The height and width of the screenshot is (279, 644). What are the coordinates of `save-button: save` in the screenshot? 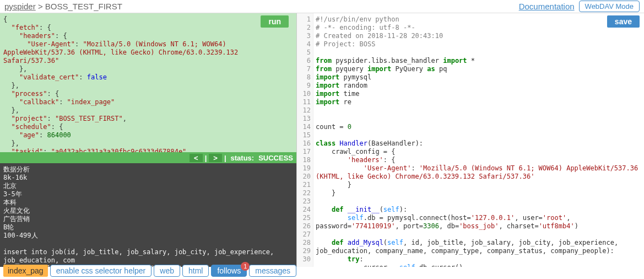 It's located at (624, 22).